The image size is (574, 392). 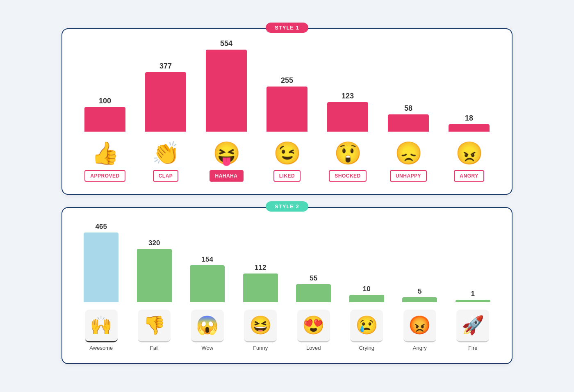 I want to click on style1-bar-value-6: 18, so click(x=469, y=118).